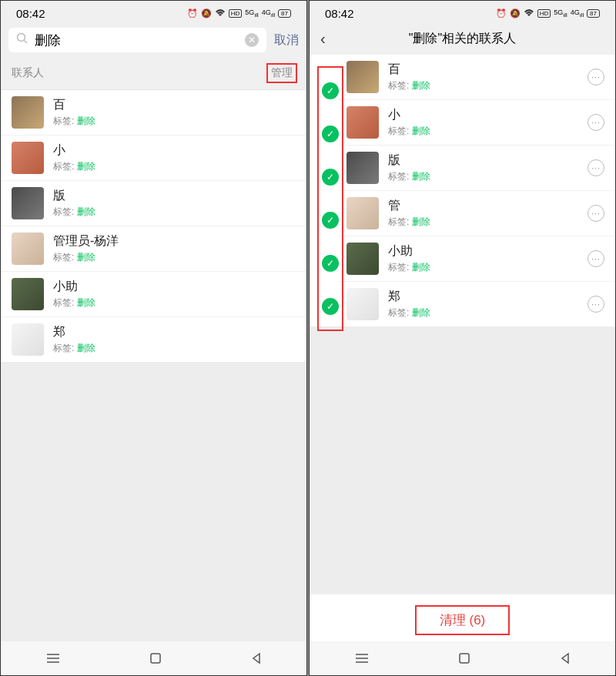  Describe the element at coordinates (484, 206) in the screenshot. I see `contact-name: 管` at that location.